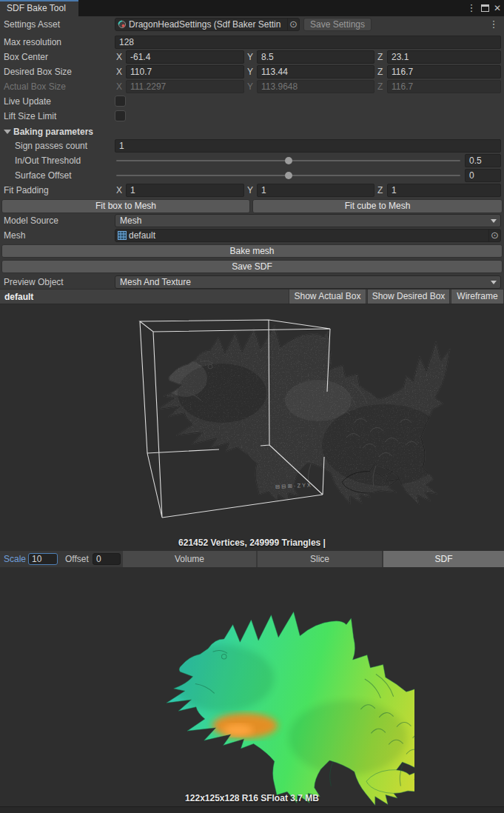 This screenshot has height=813, width=504. I want to click on desired-box-size-row: Desired Box Size X Y Z, so click(252, 72).